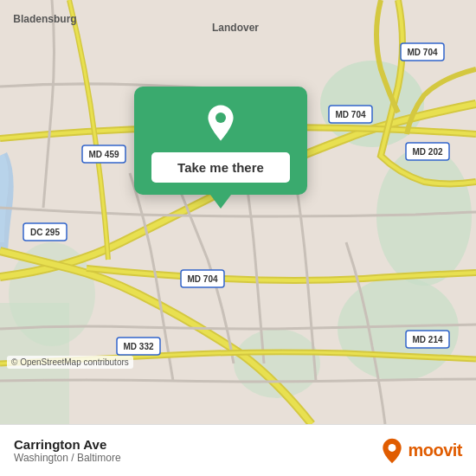 Image resolution: width=476 pixels, height=476 pixels. Describe the element at coordinates (68, 445) in the screenshot. I see `location-name: Carrington Ave` at that location.